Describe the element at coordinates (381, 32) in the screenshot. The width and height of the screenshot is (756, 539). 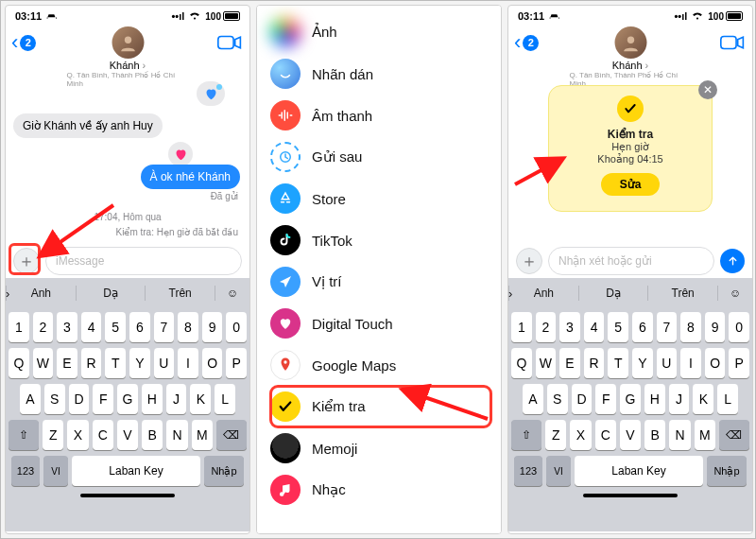
I see `menu-item-photos: Ảnh` at that location.